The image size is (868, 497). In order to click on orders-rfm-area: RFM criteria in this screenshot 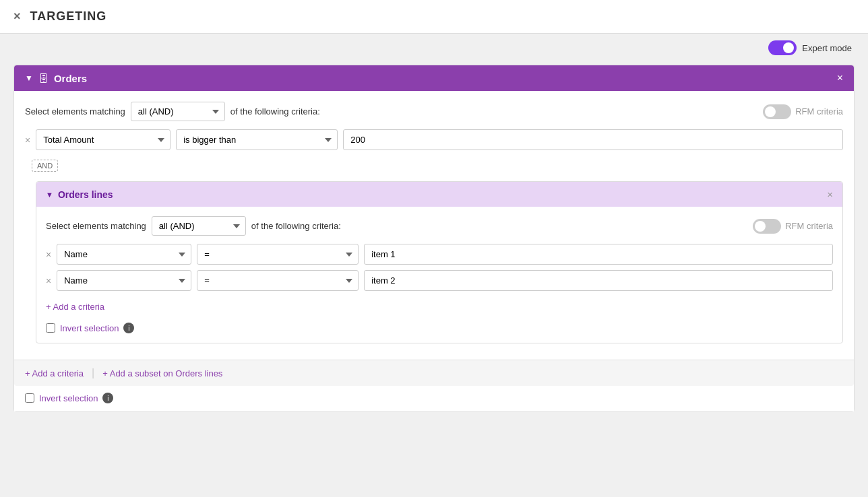, I will do `click(803, 112)`.